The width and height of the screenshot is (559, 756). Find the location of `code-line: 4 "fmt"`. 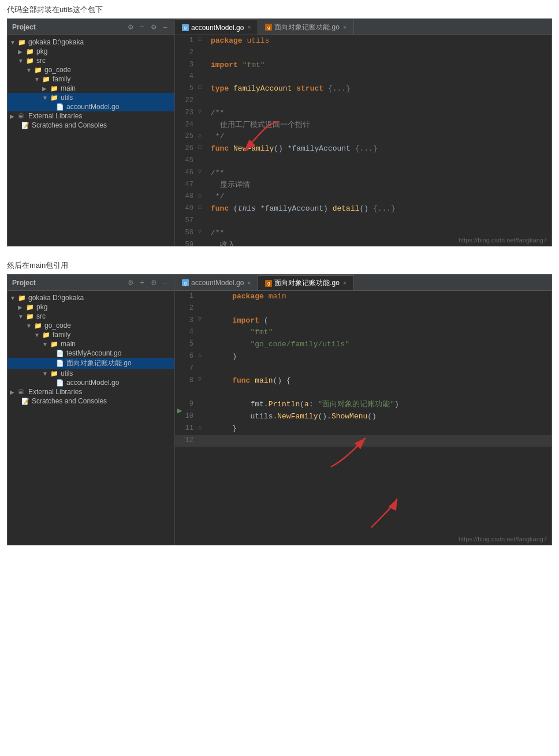

code-line: 4 "fmt" is located at coordinates (363, 332).